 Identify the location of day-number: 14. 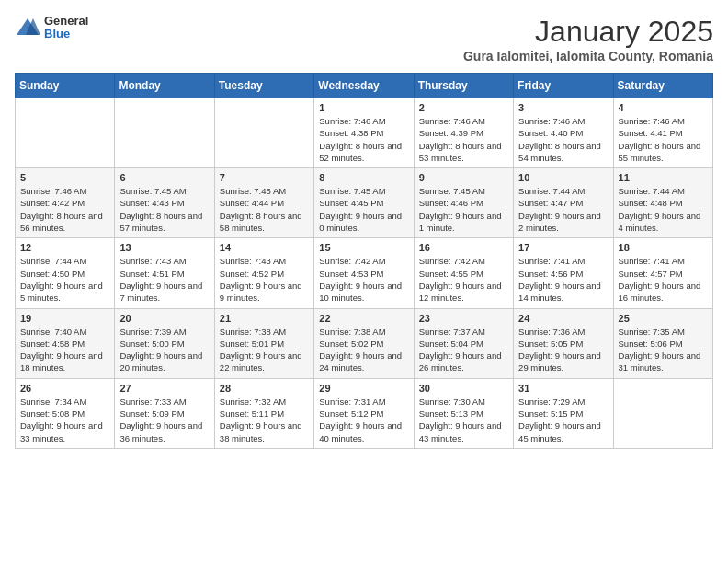
(265, 247).